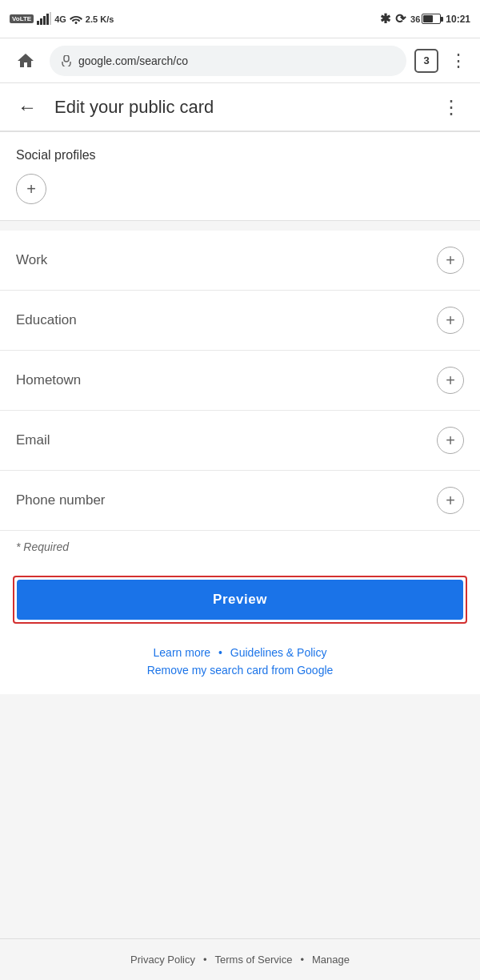 The image size is (480, 980). What do you see at coordinates (415, 19) in the screenshot?
I see `battery-number: 36` at bounding box center [415, 19].